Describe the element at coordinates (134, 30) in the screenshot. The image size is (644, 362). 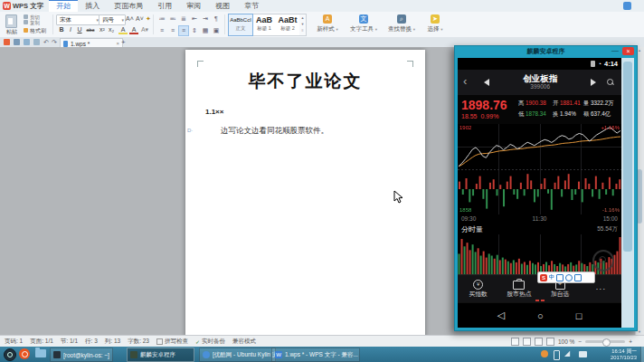
I see `font-color-button: A` at that location.